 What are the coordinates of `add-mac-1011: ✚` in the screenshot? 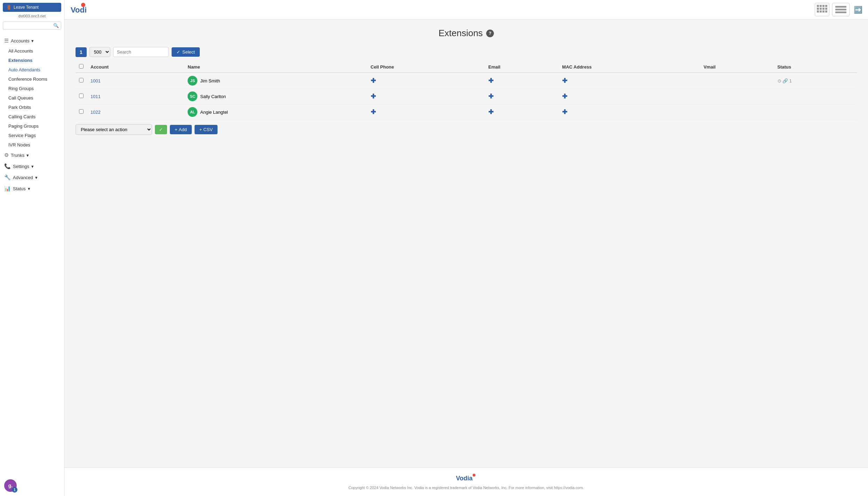 It's located at (565, 96).